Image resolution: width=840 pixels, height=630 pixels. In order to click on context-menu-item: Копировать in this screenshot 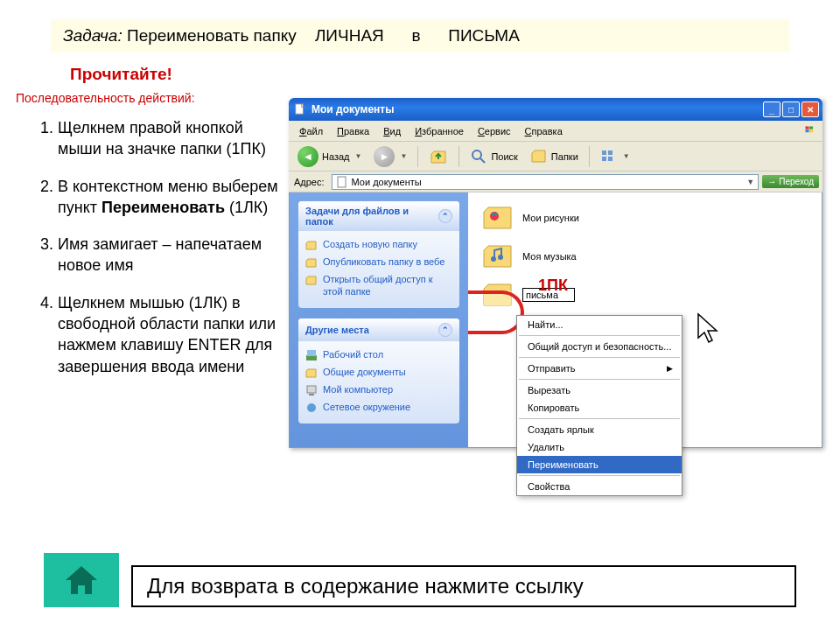, I will do `click(599, 408)`.